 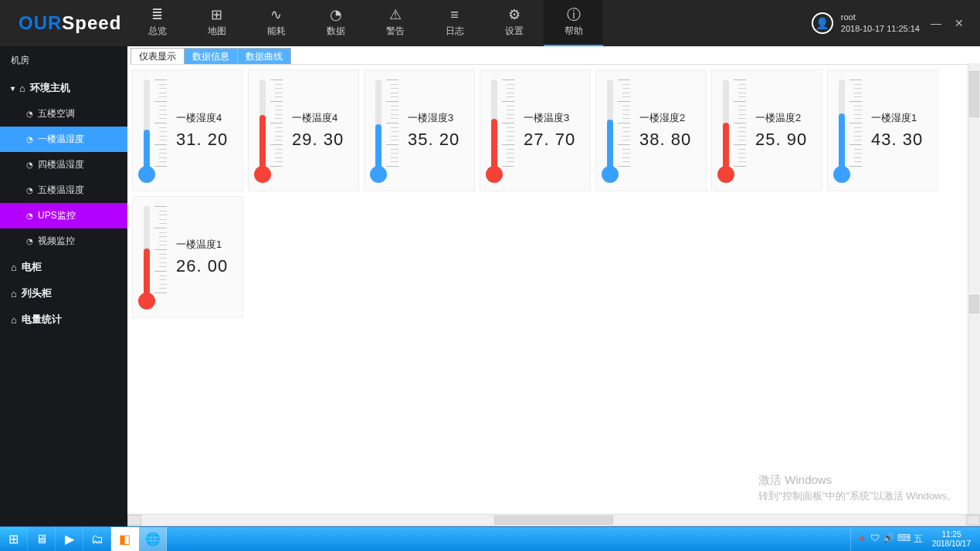 I want to click on sidebar-group-1: ⌂ 电柜, so click(x=63, y=267).